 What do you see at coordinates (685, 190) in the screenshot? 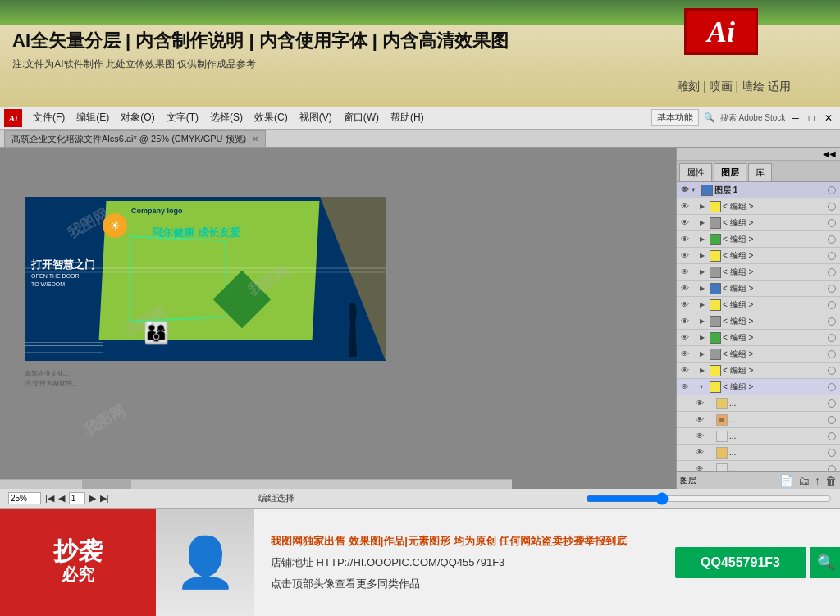
I see `layer-eye-main: 👁` at bounding box center [685, 190].